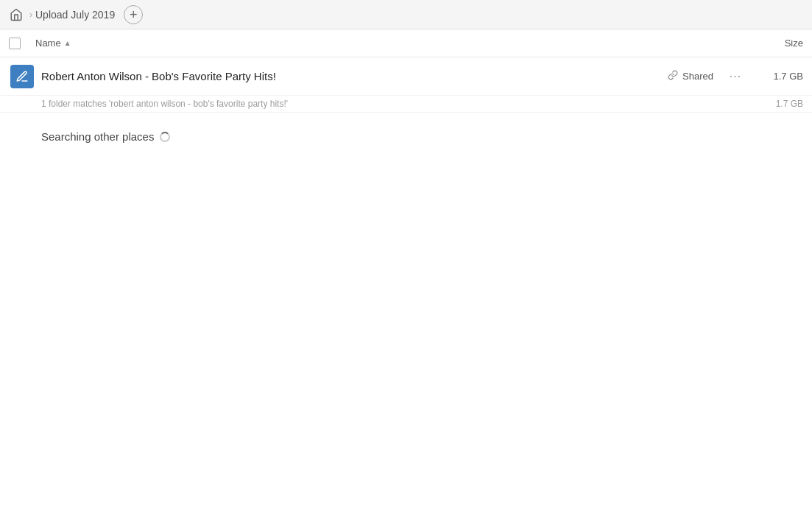  What do you see at coordinates (698, 77) in the screenshot?
I see `shared-label: Shared` at bounding box center [698, 77].